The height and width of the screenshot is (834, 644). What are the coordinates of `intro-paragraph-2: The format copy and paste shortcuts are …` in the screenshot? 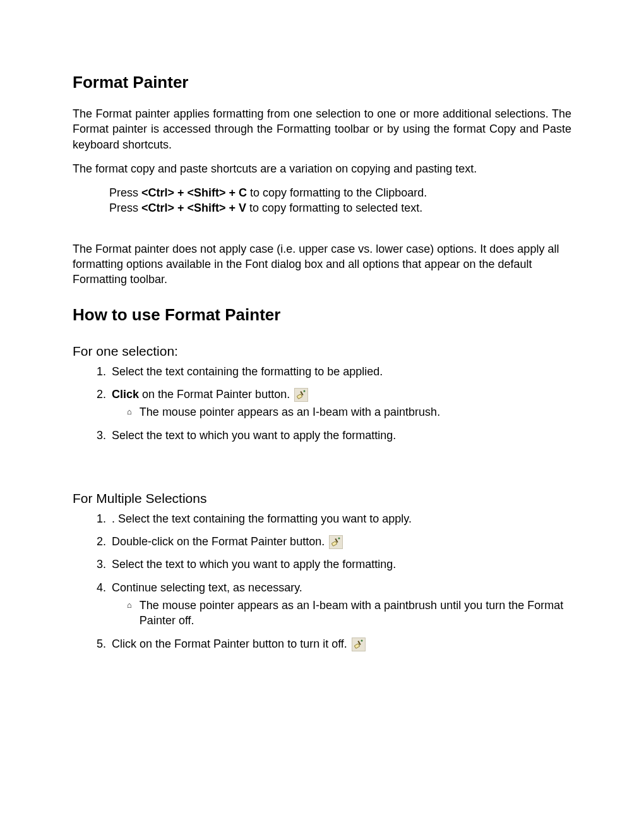 It's located at (322, 169).